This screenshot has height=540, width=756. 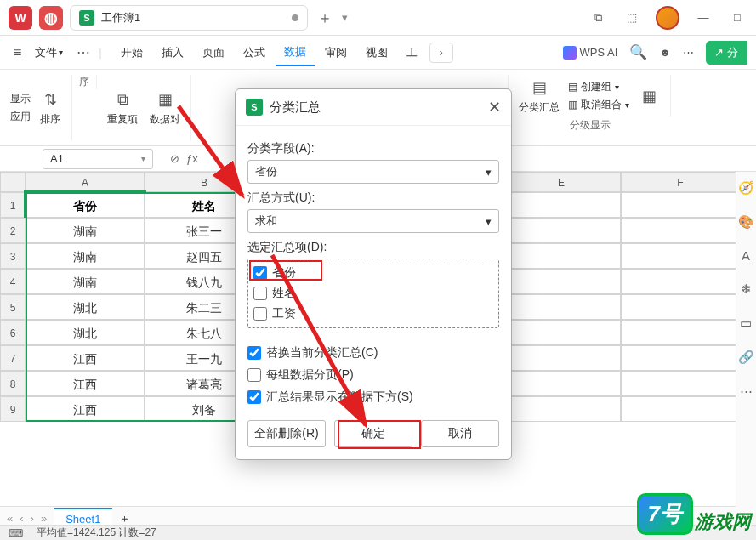 I want to click on options-icon: ⋯, so click(x=689, y=53).